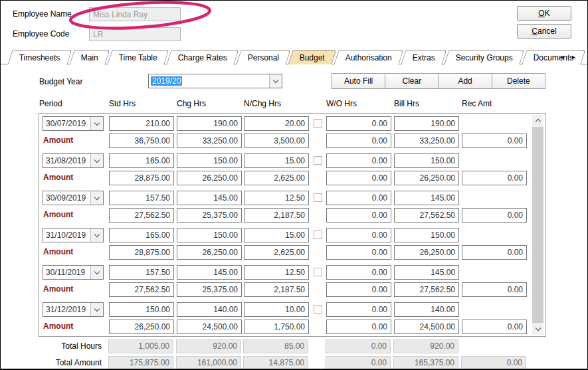  I want to click on tab-time-table: Time Table, so click(138, 57).